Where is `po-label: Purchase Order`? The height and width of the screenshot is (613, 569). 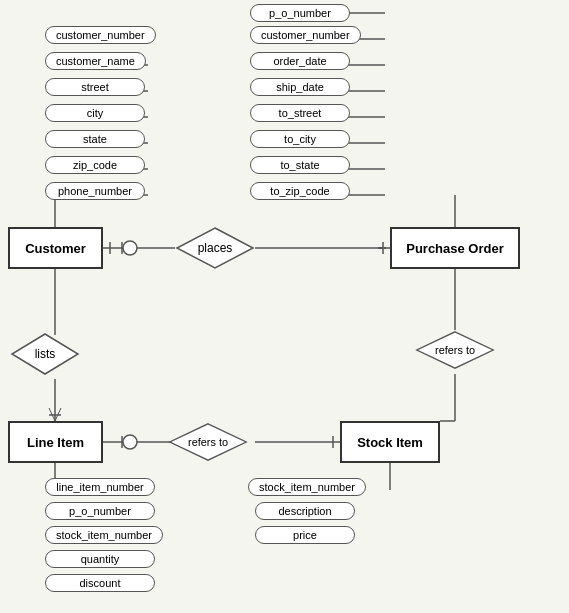 po-label: Purchase Order is located at coordinates (455, 248).